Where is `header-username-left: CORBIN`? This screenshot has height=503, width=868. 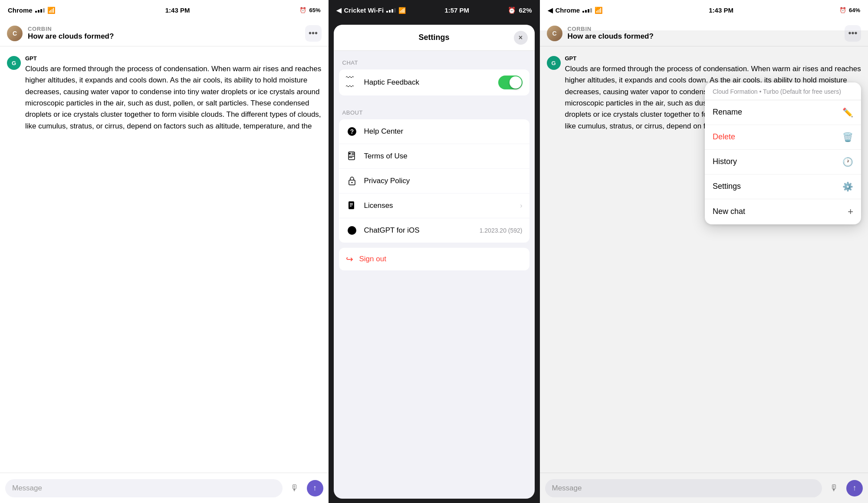 header-username-left: CORBIN is located at coordinates (164, 29).